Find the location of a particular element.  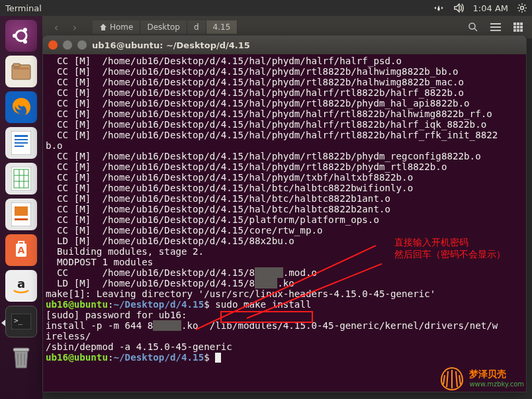

blurred-text: xxxx is located at coordinates (266, 283).